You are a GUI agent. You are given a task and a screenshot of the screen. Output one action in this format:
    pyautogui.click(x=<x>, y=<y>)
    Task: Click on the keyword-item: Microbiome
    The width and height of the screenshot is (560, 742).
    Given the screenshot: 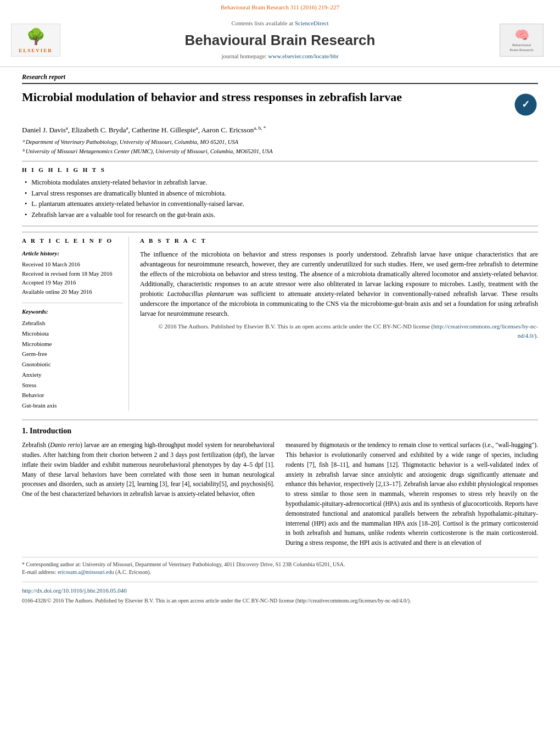 What is the action you would take?
    pyautogui.click(x=72, y=344)
    